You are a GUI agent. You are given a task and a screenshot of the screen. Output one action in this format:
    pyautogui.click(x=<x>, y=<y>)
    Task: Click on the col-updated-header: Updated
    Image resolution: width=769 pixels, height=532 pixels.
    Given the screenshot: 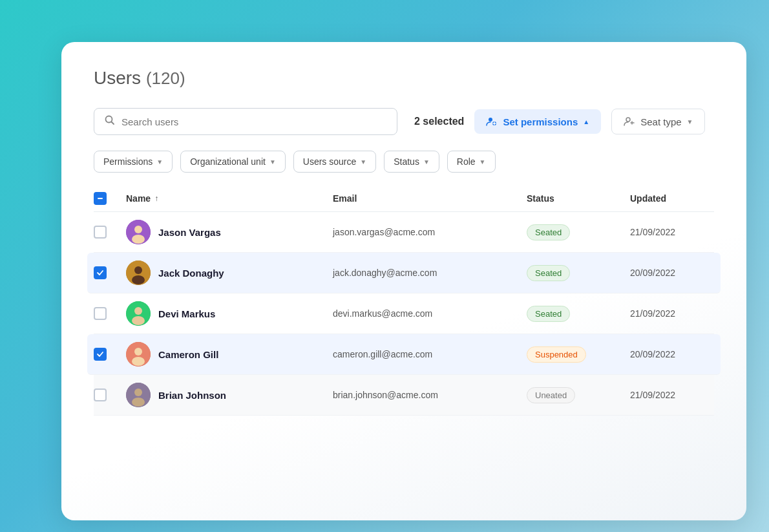 What is the action you would take?
    pyautogui.click(x=648, y=198)
    